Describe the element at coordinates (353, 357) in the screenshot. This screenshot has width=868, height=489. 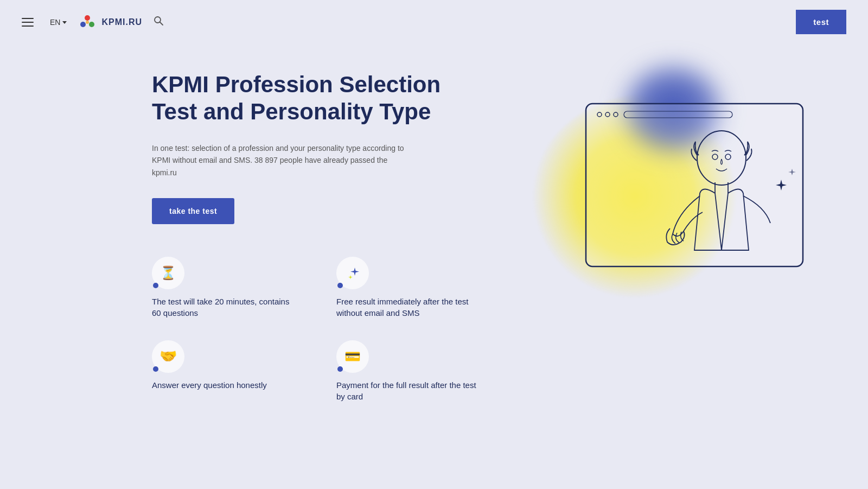
I see `feature-icon-card: 💳` at that location.